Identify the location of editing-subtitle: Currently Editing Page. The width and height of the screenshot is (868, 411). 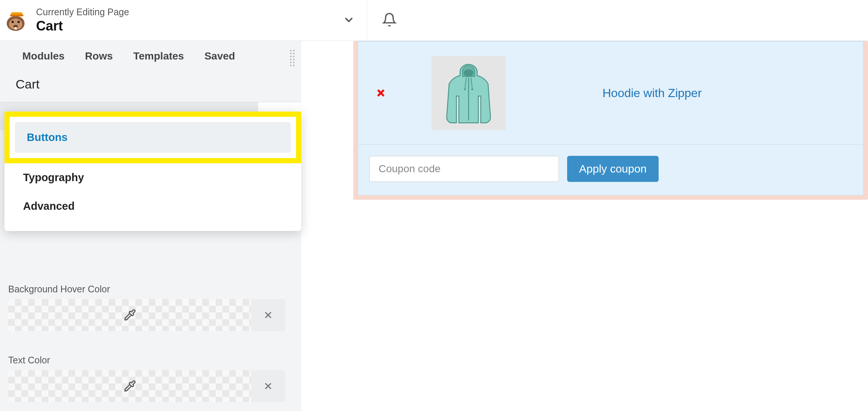
(189, 12).